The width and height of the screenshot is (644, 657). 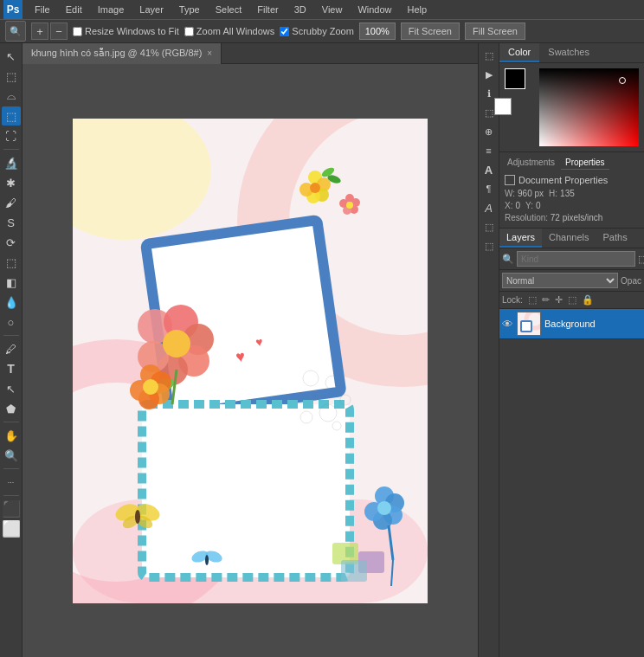 I want to click on menu-item-edit: Edit, so click(x=74, y=10).